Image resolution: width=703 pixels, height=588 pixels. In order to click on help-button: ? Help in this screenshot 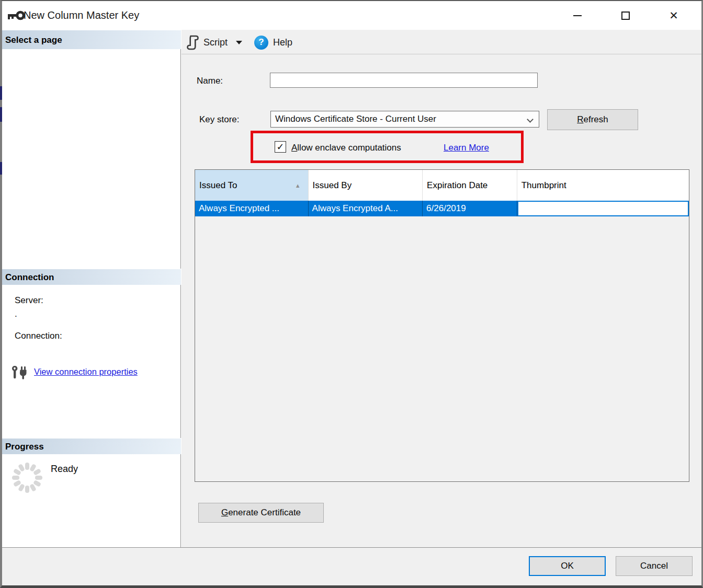, I will do `click(273, 42)`.